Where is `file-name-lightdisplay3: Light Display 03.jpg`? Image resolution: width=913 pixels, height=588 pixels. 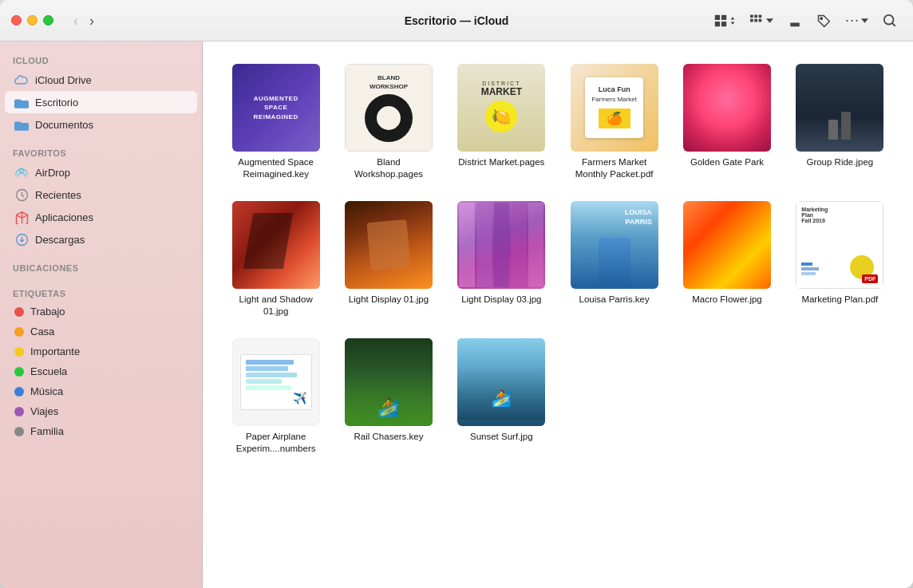 file-name-lightdisplay3: Light Display 03.jpg is located at coordinates (501, 300).